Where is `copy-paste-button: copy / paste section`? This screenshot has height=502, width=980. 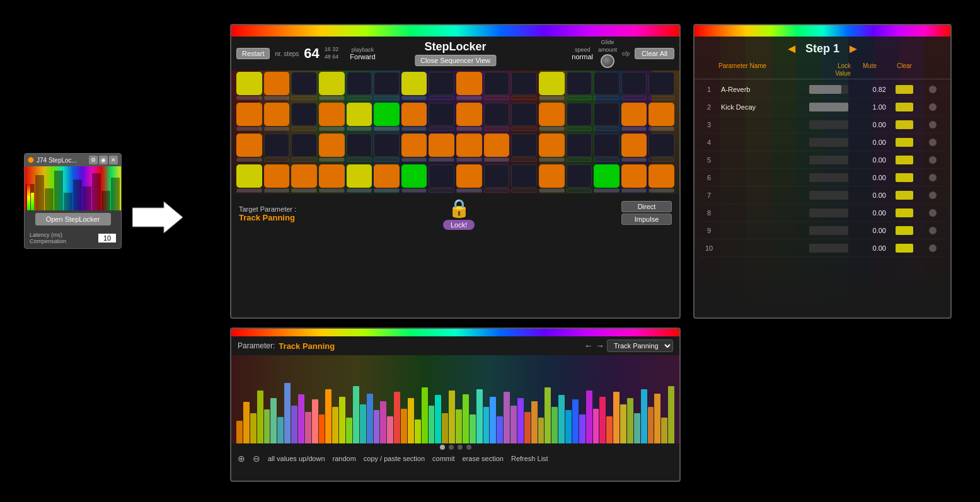
copy-paste-button: copy / paste section is located at coordinates (395, 459).